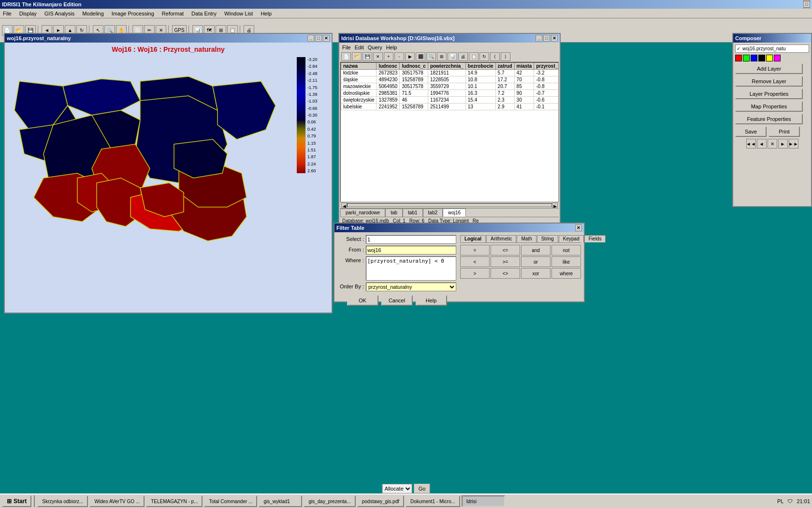 The image size is (812, 508). What do you see at coordinates (319, 38) in the screenshot?
I see `map-maximize: □` at bounding box center [319, 38].